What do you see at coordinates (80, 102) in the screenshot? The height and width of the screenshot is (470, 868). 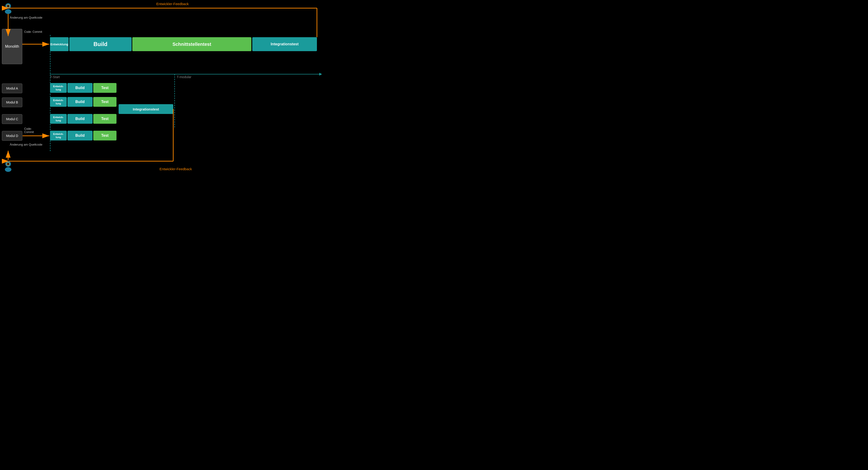 I see `modul-b-build: Build` at bounding box center [80, 102].